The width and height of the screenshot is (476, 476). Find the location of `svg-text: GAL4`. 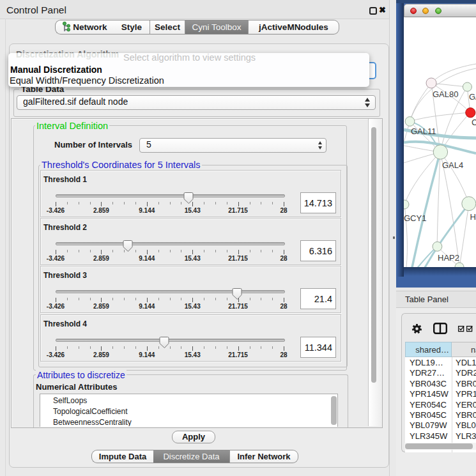

svg-text: GAL4 is located at coordinates (452, 165).